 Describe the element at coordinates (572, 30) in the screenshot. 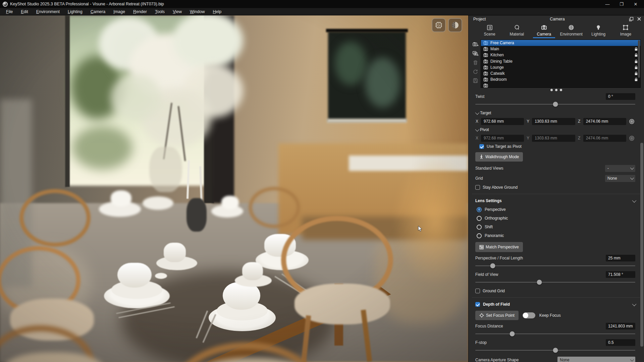

I see `tab-environment: Environment` at that location.